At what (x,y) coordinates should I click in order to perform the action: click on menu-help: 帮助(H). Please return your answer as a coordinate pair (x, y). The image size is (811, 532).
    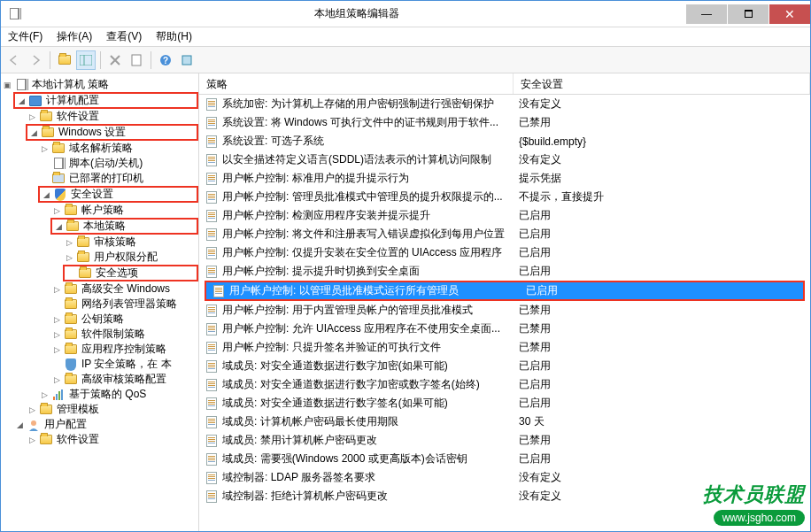
    Looking at the image, I should click on (174, 37).